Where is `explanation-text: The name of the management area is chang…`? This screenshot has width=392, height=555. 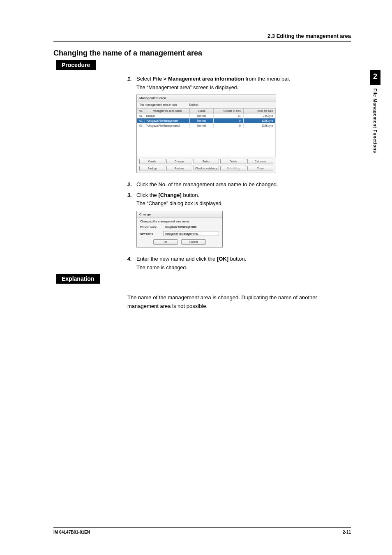
explanation-text: The name of the management area is chang… is located at coordinates (237, 302).